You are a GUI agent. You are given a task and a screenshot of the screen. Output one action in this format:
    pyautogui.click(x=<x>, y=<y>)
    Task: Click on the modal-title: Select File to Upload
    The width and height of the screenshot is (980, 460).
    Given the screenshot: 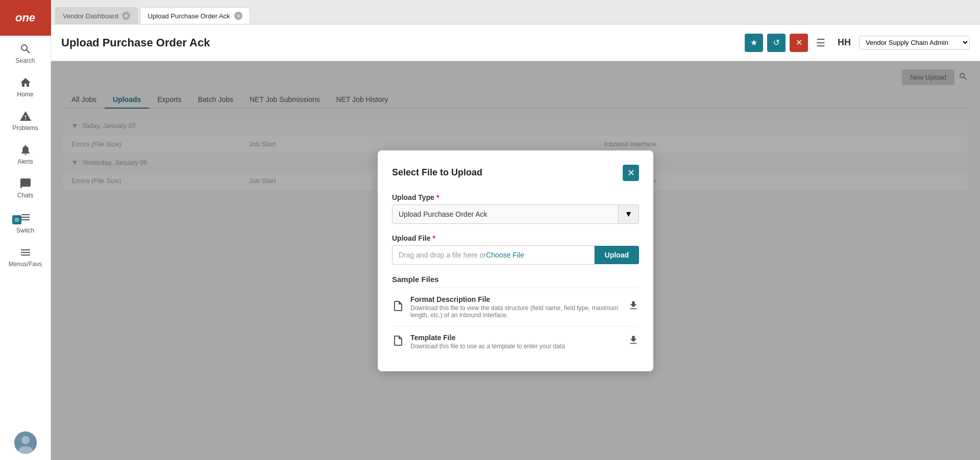 What is the action you would take?
    pyautogui.click(x=437, y=172)
    